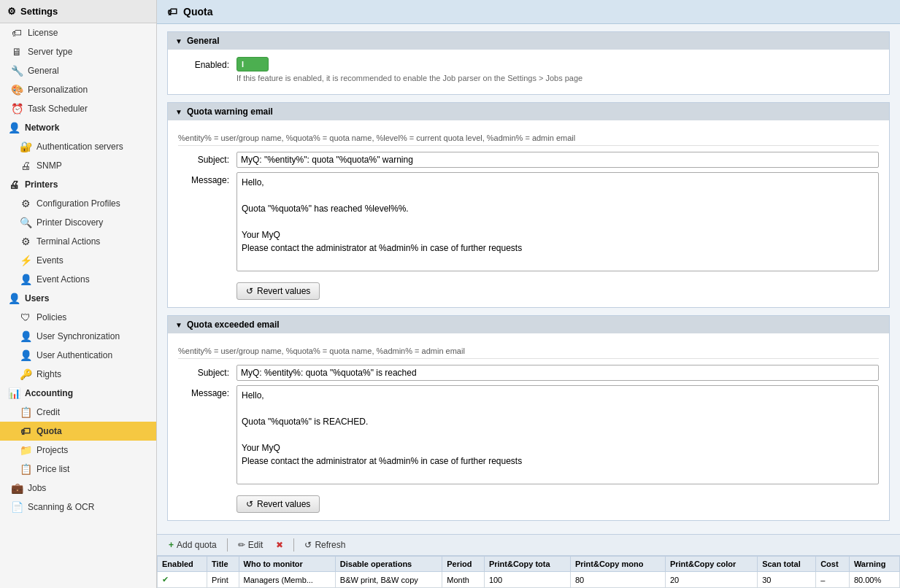  What do you see at coordinates (78, 374) in the screenshot?
I see `sidebar-item-rights: 🔑Rights` at bounding box center [78, 374].